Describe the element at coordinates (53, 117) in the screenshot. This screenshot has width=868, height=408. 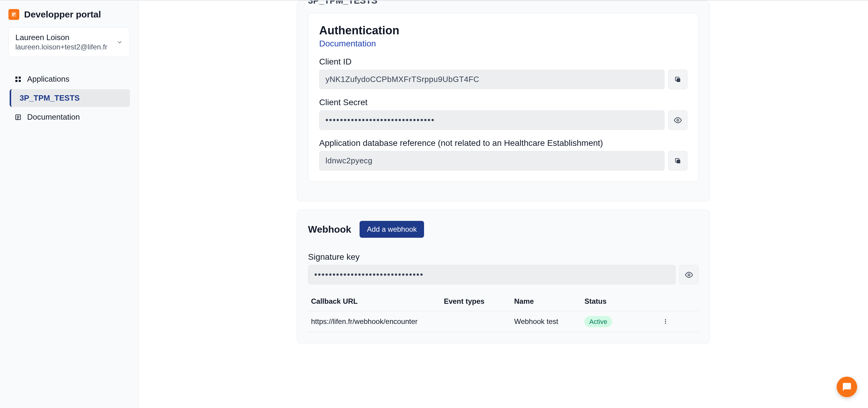
I see `sidebar-item-label: Documentation` at that location.